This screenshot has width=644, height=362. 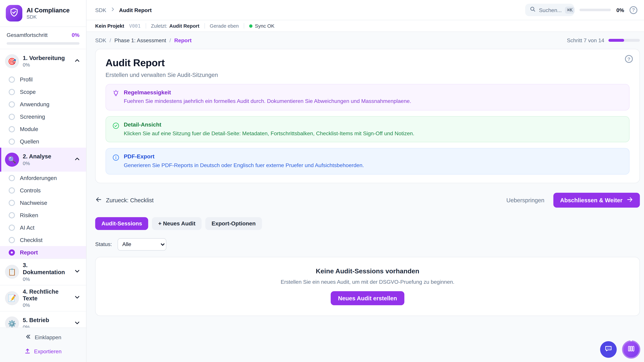 What do you see at coordinates (12, 160) in the screenshot?
I see `magnifier-icon: 🔍` at bounding box center [12, 160].